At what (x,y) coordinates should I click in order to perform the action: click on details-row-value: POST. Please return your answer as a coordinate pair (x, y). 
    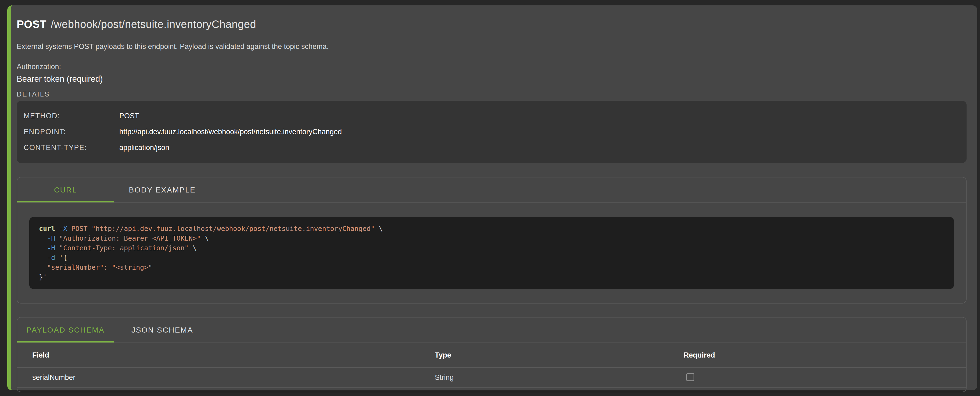
    Looking at the image, I should click on (543, 116).